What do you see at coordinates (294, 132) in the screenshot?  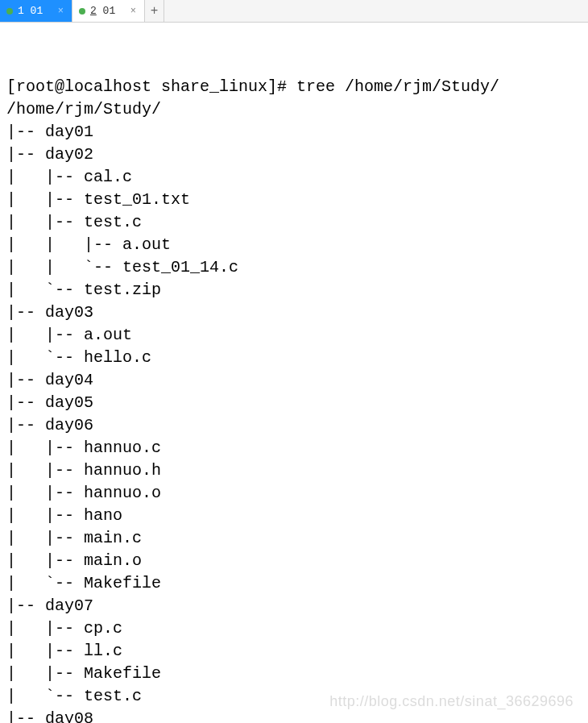 I see `terminal-line: |-- day01` at bounding box center [294, 132].